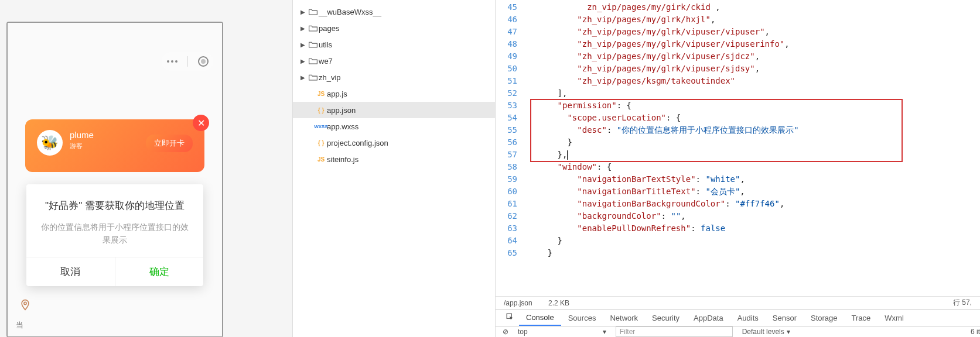 The image size is (980, 337). Describe the element at coordinates (975, 332) in the screenshot. I see `items-count: 6 it` at that location.